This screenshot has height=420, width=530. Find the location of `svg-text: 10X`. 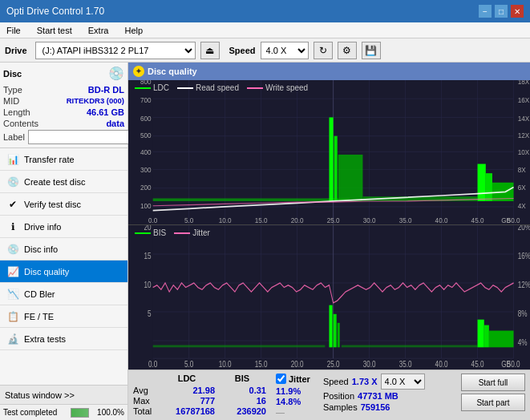

svg-text: 10X is located at coordinates (524, 152).